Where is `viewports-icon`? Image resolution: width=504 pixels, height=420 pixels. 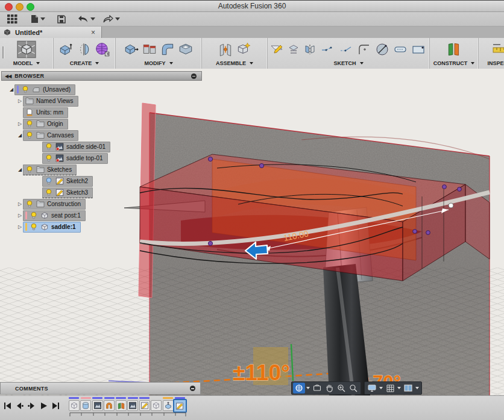 viewports-icon is located at coordinates (408, 388).